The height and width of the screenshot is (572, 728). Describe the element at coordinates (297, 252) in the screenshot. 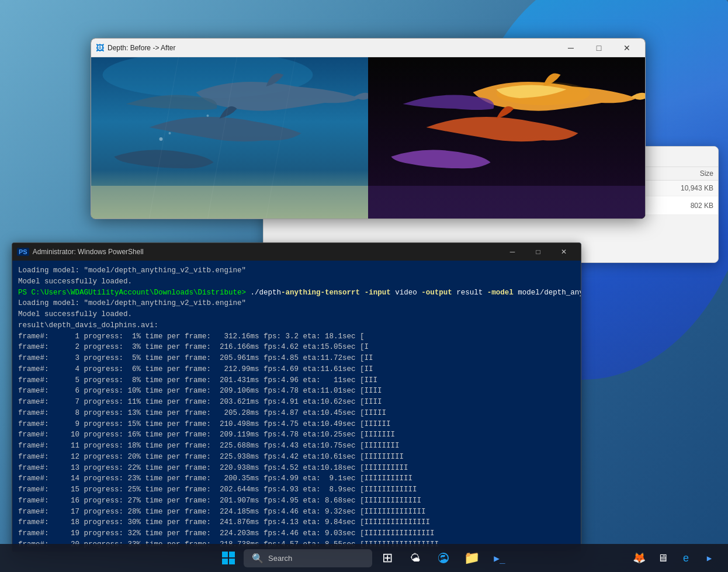

I see `ps-titlebar: PS Administrator: Windows PowerShell ─ □…` at that location.